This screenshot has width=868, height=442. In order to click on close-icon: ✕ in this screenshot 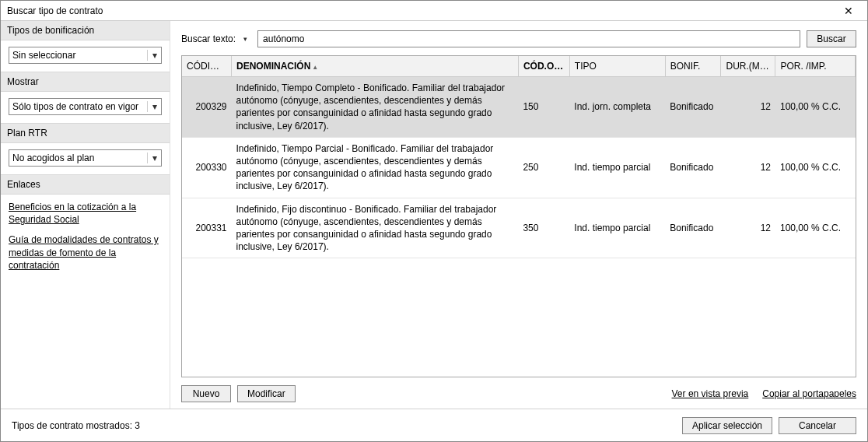, I will do `click(849, 11)`.